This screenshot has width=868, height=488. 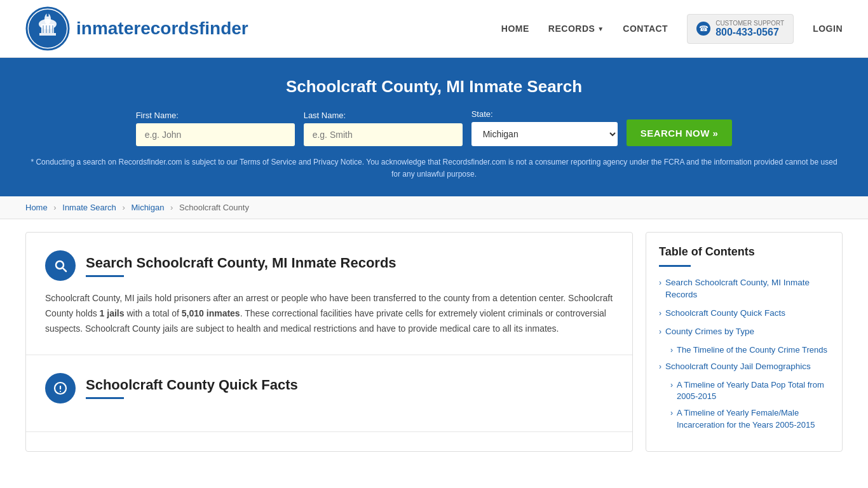 I want to click on disclaimer-text: * Conducting a search on Recordsfinder.c…, so click(x=434, y=168).